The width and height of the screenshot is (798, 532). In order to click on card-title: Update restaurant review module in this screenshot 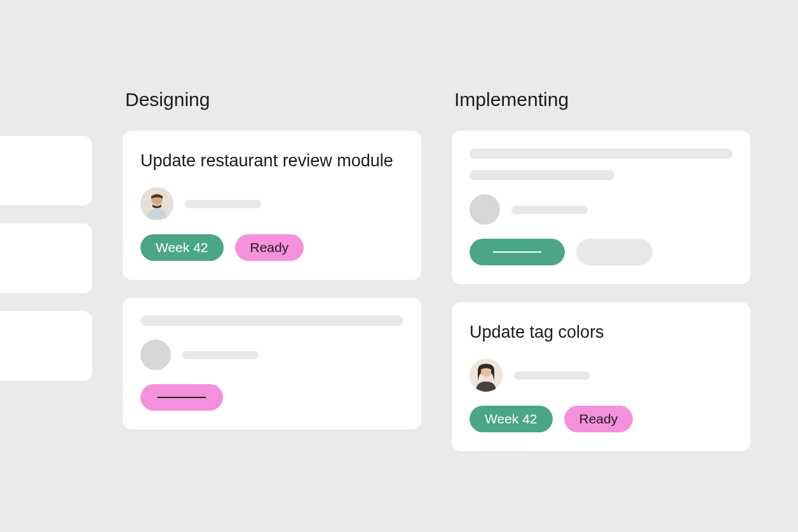, I will do `click(272, 161)`.